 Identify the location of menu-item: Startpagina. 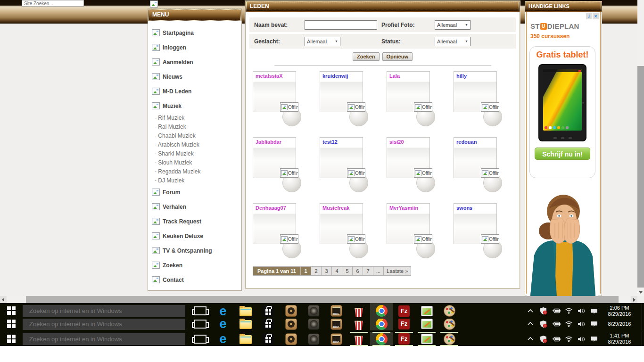
(195, 33).